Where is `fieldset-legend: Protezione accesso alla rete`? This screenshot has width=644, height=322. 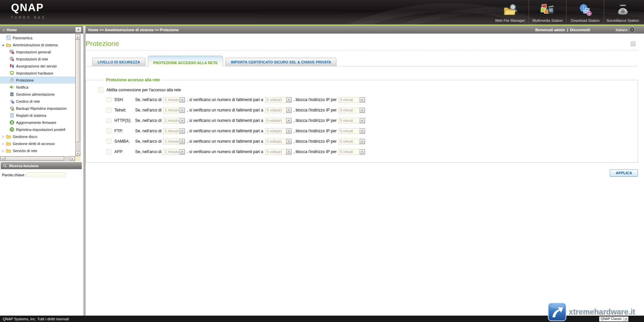 fieldset-legend: Protezione accesso alla rete is located at coordinates (133, 80).